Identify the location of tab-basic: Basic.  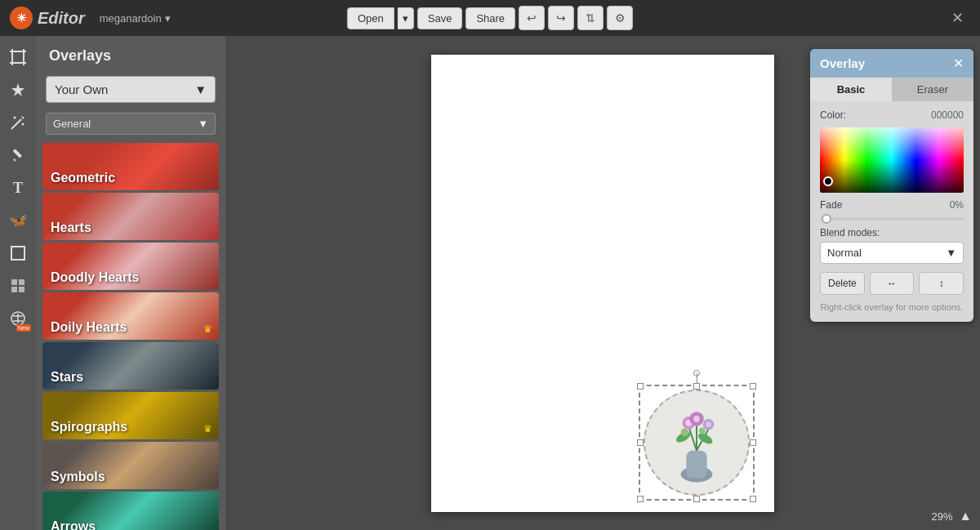
(851, 90).